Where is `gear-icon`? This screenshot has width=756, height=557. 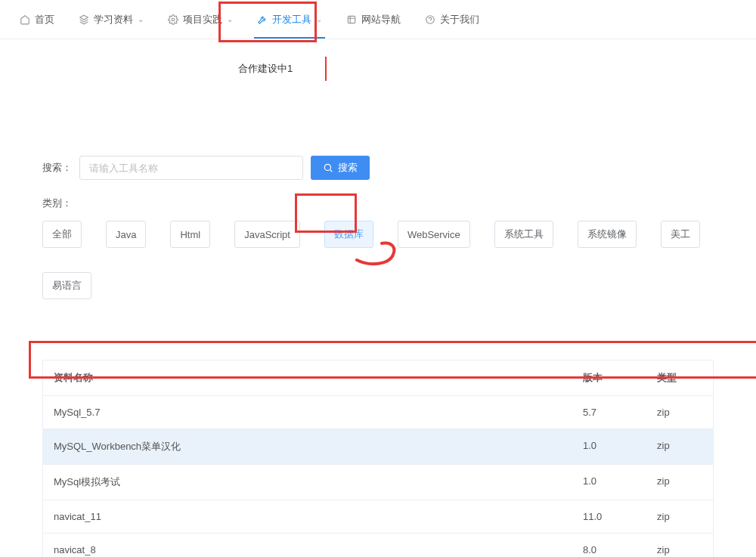
gear-icon is located at coordinates (173, 20).